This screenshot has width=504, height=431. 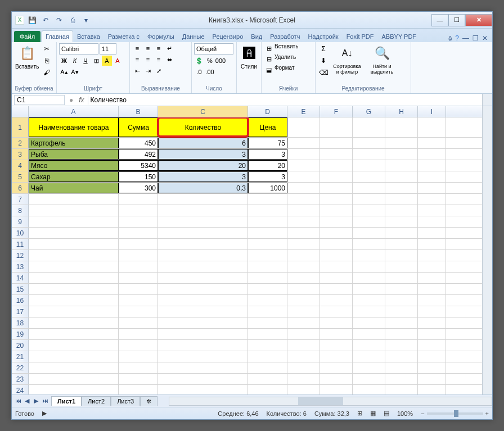 What do you see at coordinates (457, 38) in the screenshot?
I see `help-icon: ?` at bounding box center [457, 38].